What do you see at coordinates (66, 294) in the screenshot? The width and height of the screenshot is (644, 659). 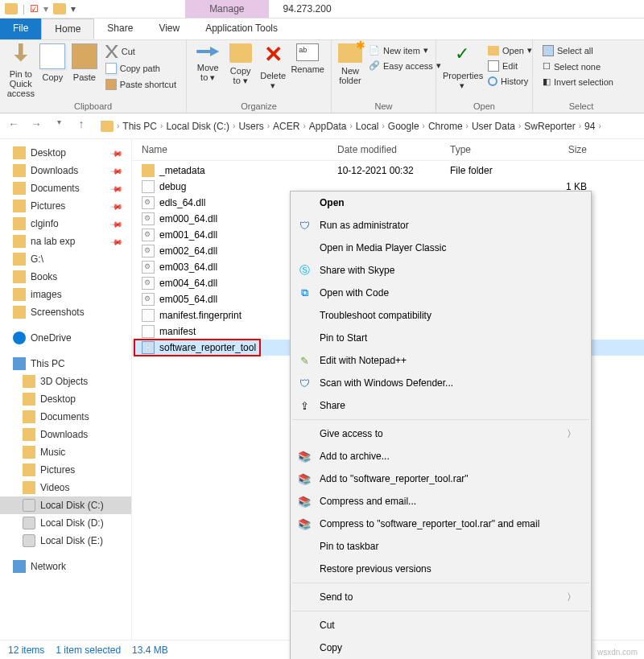 I see `tree-item: images` at bounding box center [66, 294].